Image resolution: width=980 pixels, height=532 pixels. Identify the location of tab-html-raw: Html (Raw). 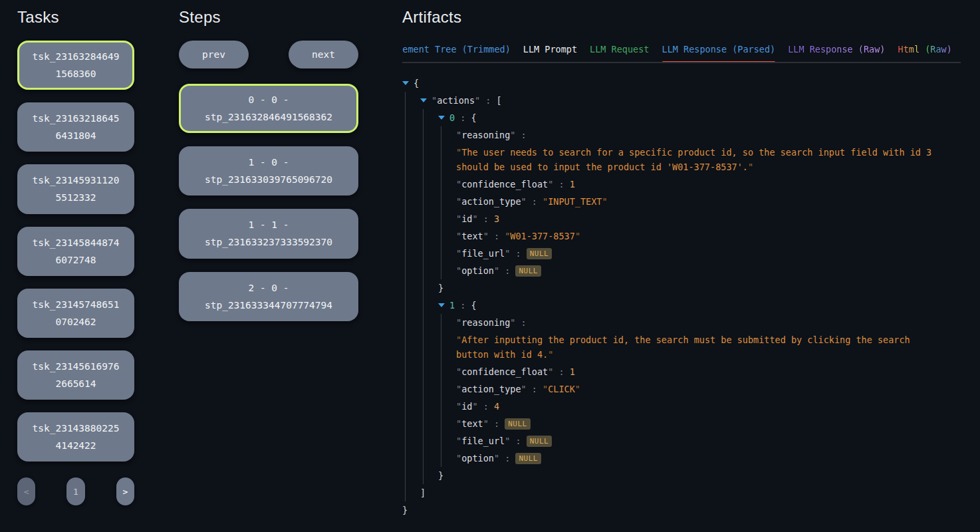
(925, 49).